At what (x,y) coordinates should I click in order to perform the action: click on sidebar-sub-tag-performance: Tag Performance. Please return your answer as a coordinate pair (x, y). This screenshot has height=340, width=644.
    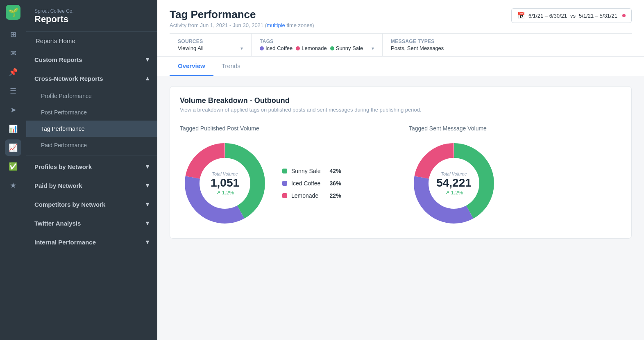
    Looking at the image, I should click on (92, 129).